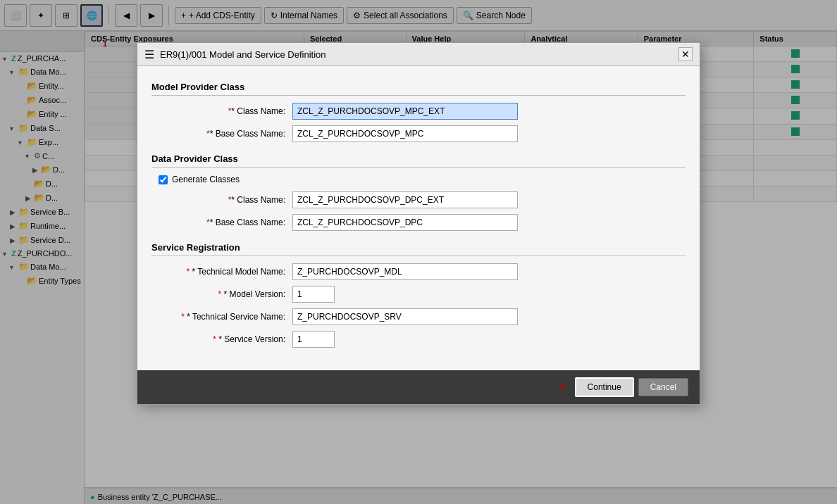  I want to click on modal-close-button: ✕, so click(686, 54).